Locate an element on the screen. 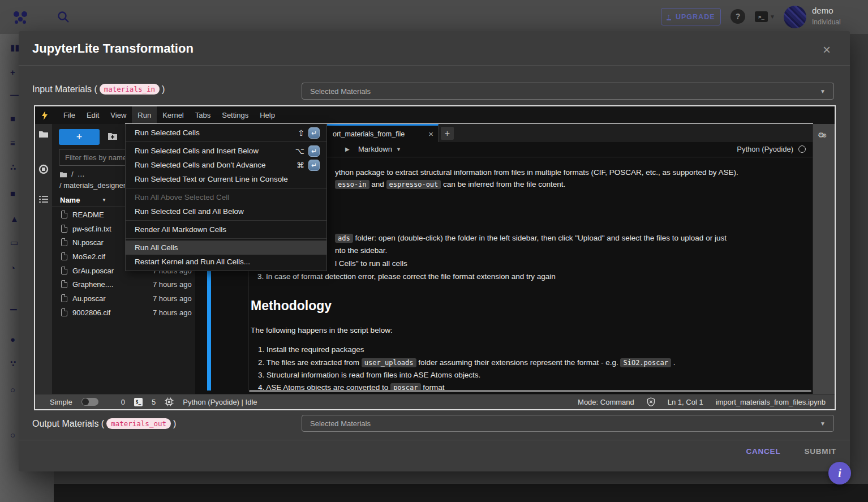  md-list-item: 2. The files are extracted from user_upl… is located at coordinates (466, 363).